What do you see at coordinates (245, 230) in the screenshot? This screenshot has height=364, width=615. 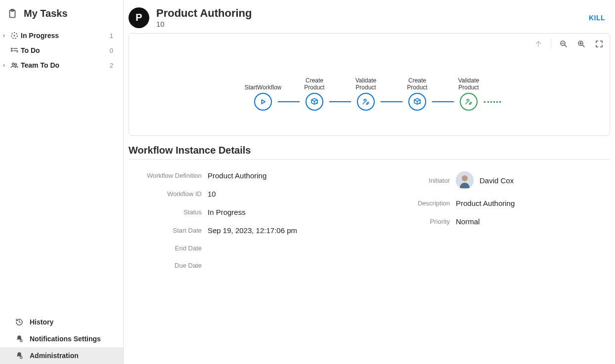 I see `field-start-date: Start Date Sep 19, 2023, 12:17:06 pm` at bounding box center [245, 230].